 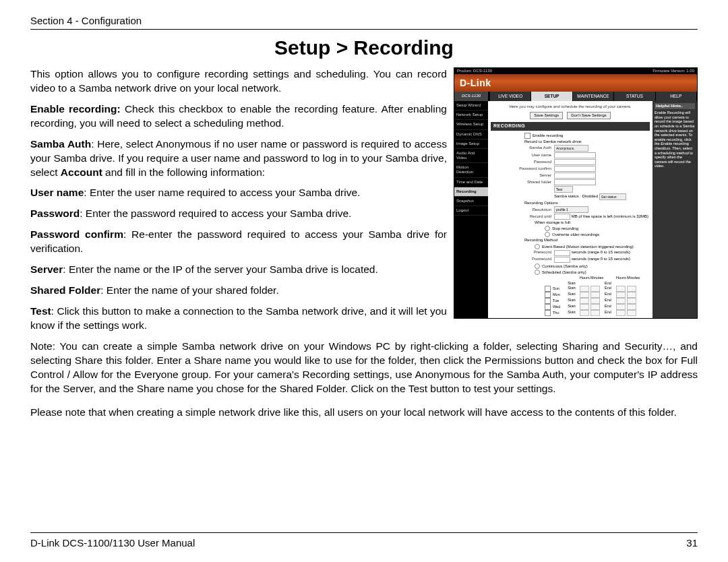 What do you see at coordinates (610, 217) in the screenshot?
I see `record-until-suffix: MB of free space is left (minimum is 32M…` at bounding box center [610, 217].